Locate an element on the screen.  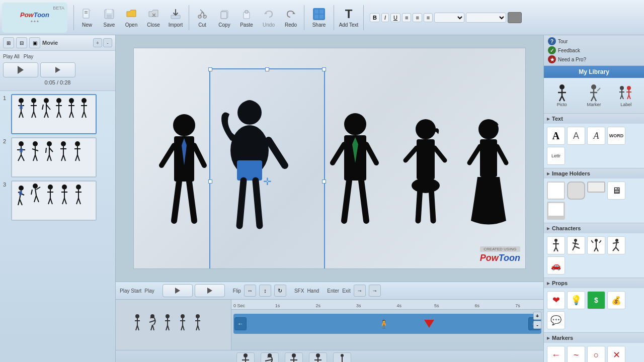
tab-label: Label is located at coordinates (626, 96).